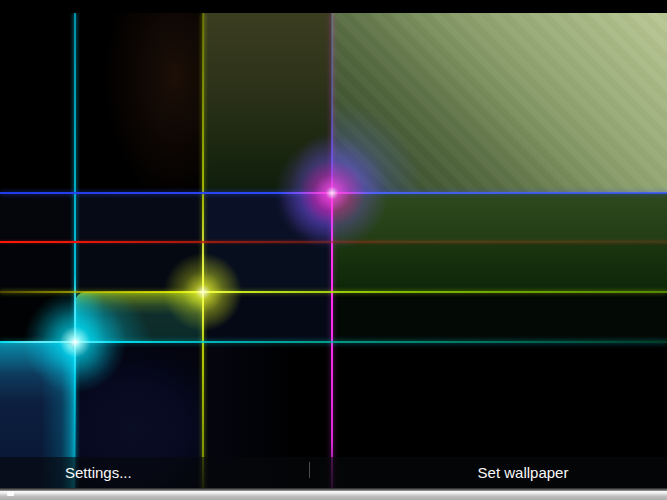  I want to click on wallpaper-action-bar: Settings... Set wallpaper, so click(334, 472).